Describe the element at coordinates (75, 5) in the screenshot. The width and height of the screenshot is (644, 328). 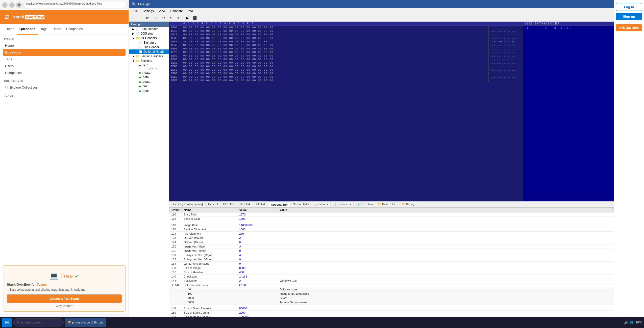
I see `url-bar: stackoverflow.com/questions/26868300/mem…` at that location.